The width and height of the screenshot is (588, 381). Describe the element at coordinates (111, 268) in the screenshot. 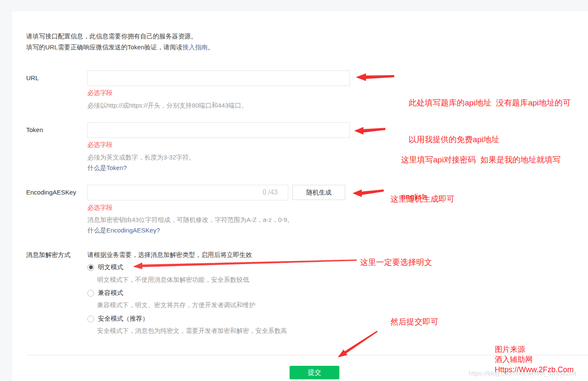

I see `radio-option-label: 明文模式` at that location.